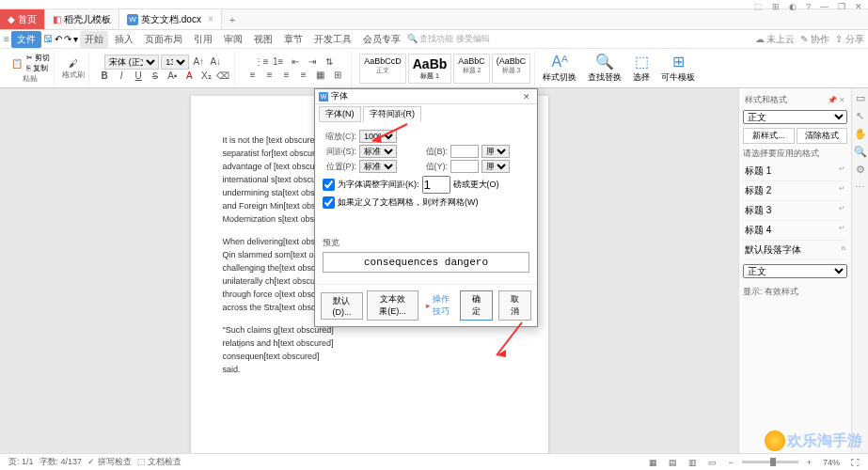  I want to click on win-btn-4: ?, so click(809, 7).